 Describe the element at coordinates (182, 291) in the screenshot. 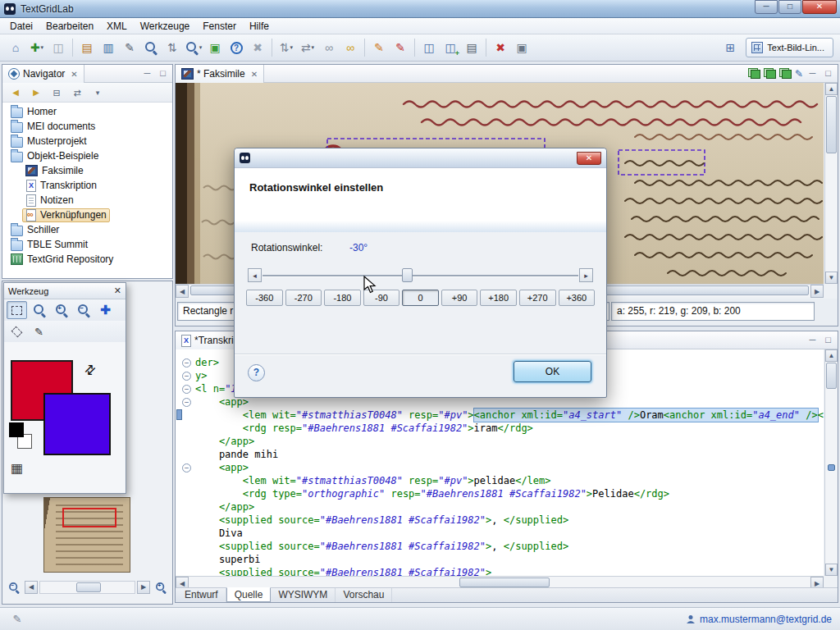

I see `scroll-left-arrow: ◀` at that location.